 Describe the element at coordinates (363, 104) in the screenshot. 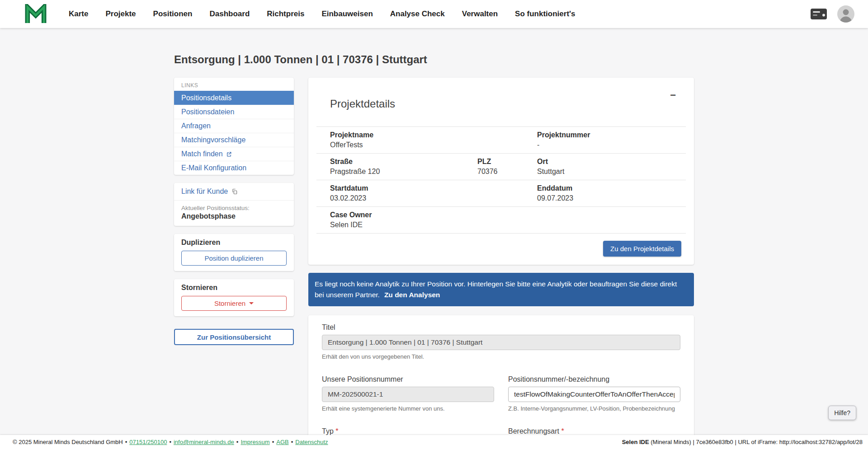

I see `project-details-title: Projektdetails` at that location.